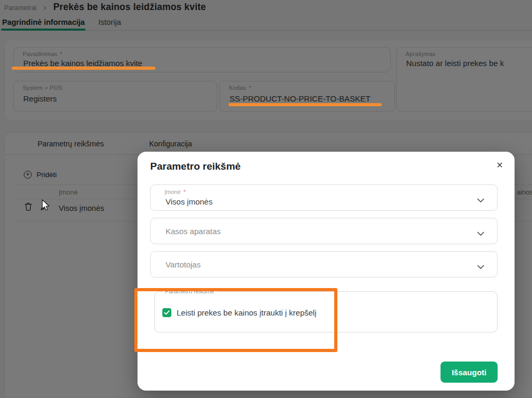 This screenshot has width=532, height=398. What do you see at coordinates (500, 165) in the screenshot?
I see `close-icon: ✕` at bounding box center [500, 165].